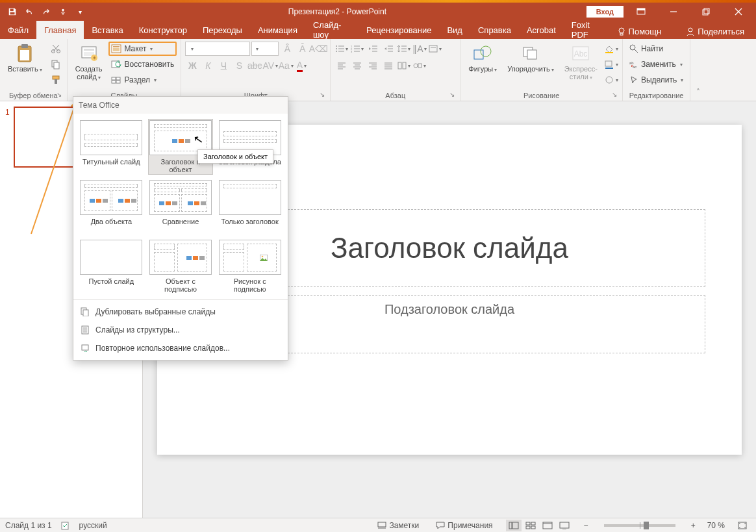 The width and height of the screenshot is (756, 532). Describe the element at coordinates (611, 49) in the screenshot. I see `shape-fill` at that location.